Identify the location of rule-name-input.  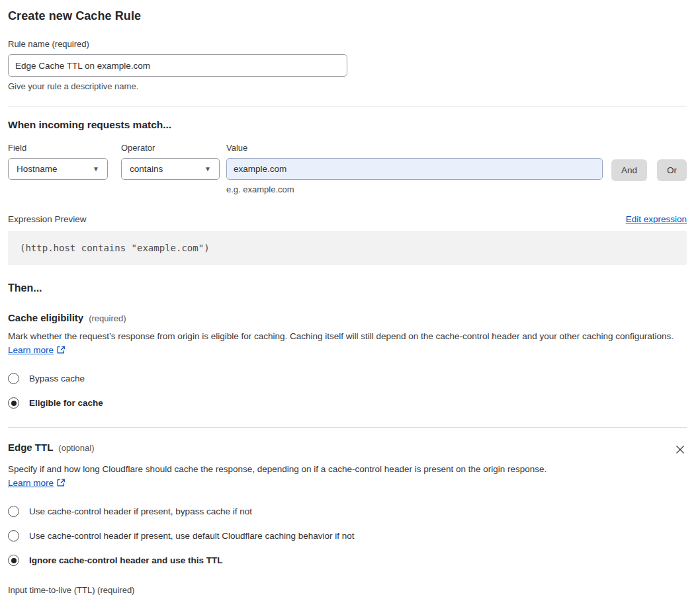
(177, 65).